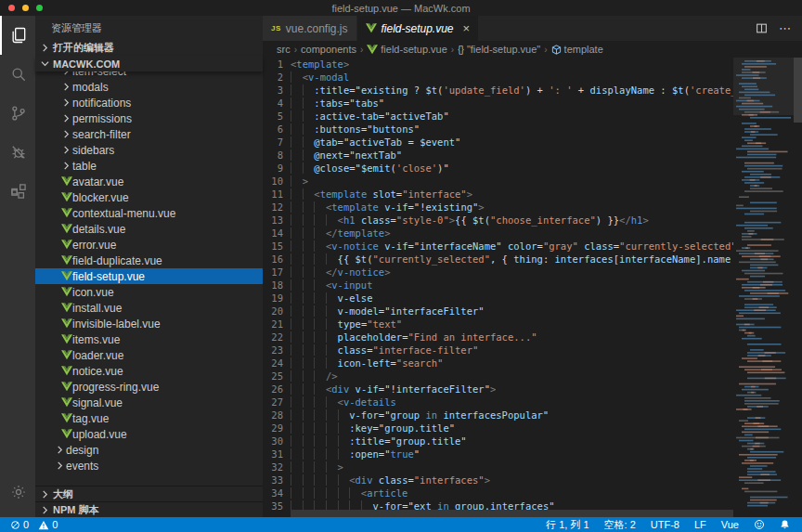 Image resolution: width=802 pixels, height=532 pixels. What do you see at coordinates (149, 197) in the screenshot?
I see `tree-item-blocker.vue: blocker.vue` at bounding box center [149, 197].